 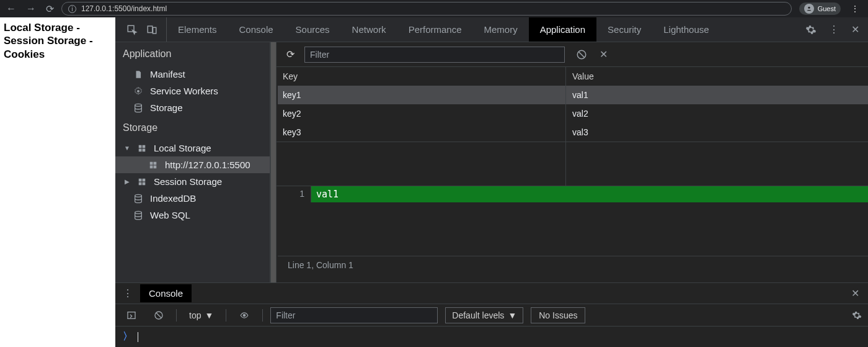 I want to click on sidebar-item-manifest: Manifest, so click(x=192, y=74).